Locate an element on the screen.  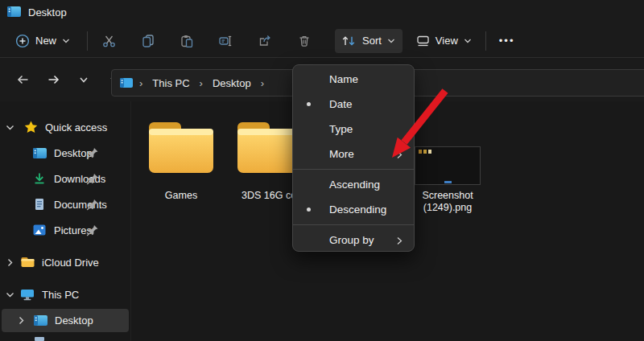
sidebar-item-downloads: Downloads is located at coordinates (65, 179).